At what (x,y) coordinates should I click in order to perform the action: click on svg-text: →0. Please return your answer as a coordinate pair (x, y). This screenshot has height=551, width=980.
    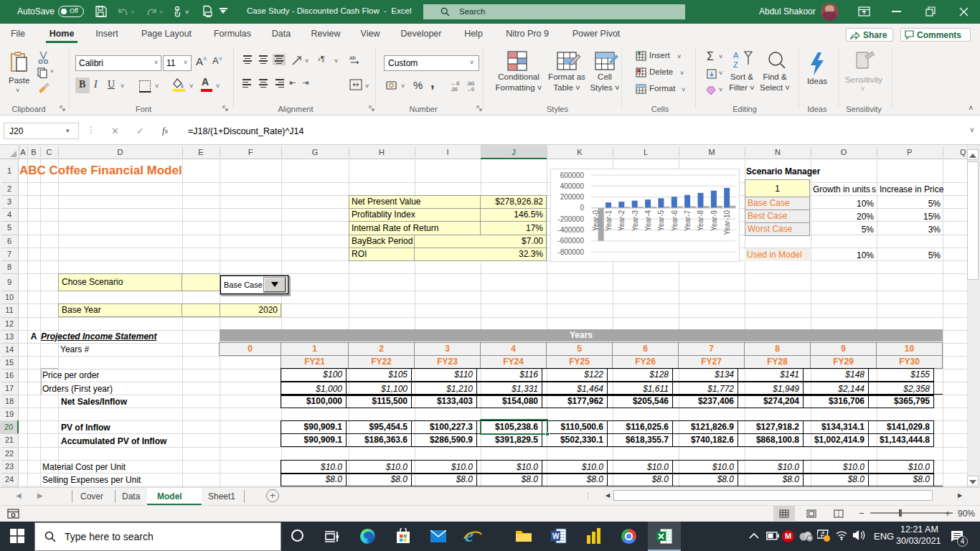
    Looking at the image, I should click on (471, 89).